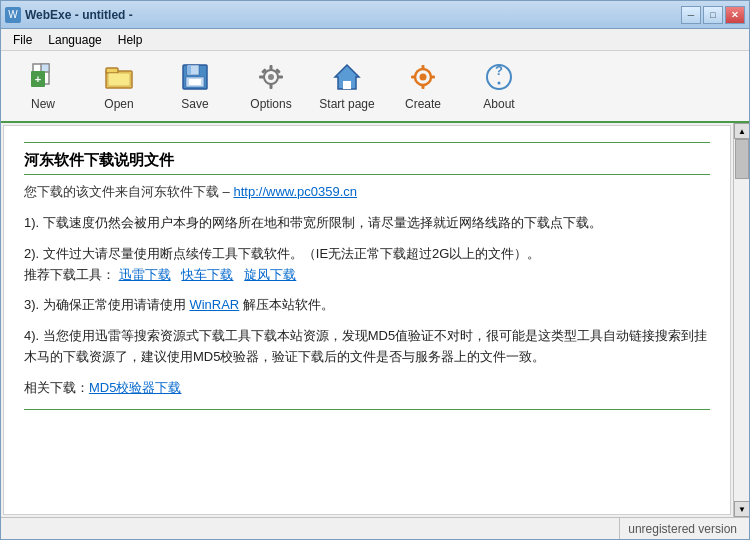  I want to click on winrar-link: WinRAR, so click(214, 304).